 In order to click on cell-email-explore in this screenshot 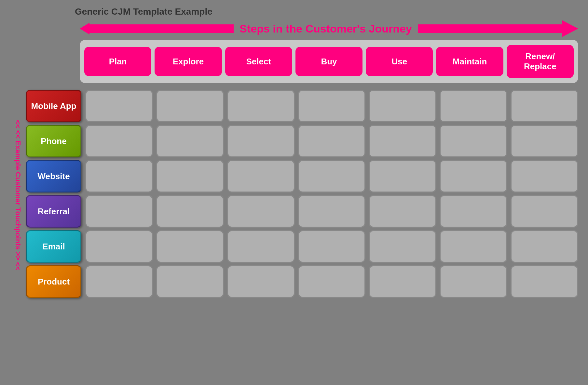, I will do `click(190, 246)`.